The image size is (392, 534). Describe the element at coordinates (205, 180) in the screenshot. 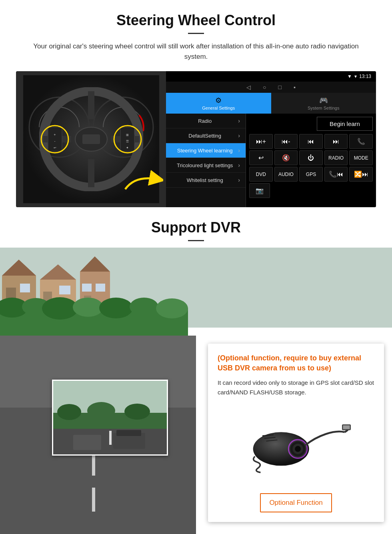

I see `menu-whitelist-label: Whitelist setting` at that location.